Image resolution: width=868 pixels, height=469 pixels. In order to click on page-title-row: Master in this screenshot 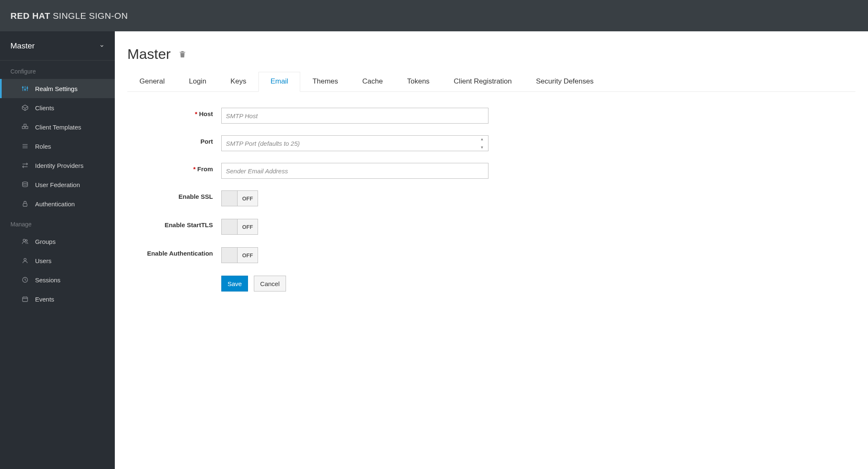, I will do `click(491, 54)`.